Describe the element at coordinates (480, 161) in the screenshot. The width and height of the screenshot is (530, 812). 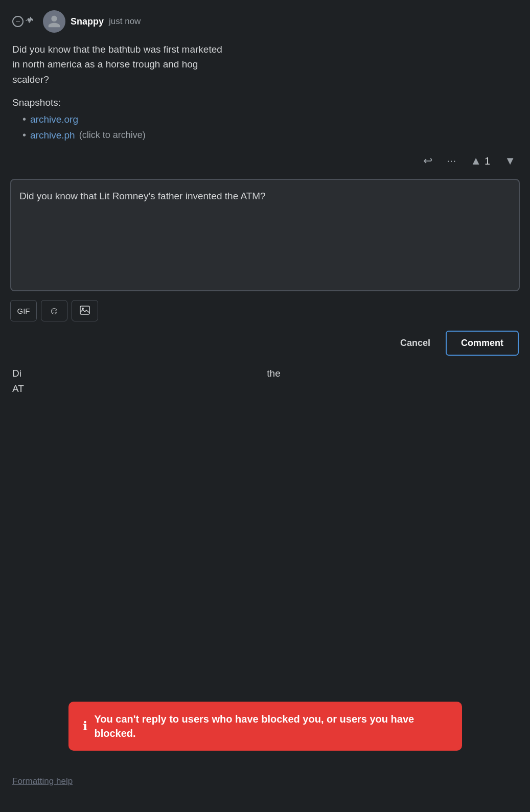
I see `upvote-button: ▲ 1` at that location.